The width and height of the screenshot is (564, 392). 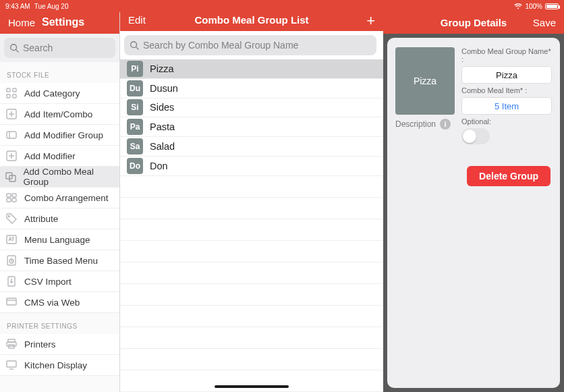 I want to click on category-icon, so click(x=11, y=93).